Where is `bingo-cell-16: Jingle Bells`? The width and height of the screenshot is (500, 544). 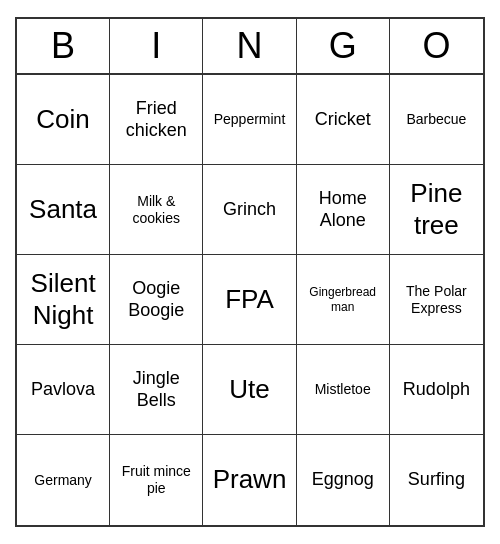 bingo-cell-16: Jingle Bells is located at coordinates (156, 390).